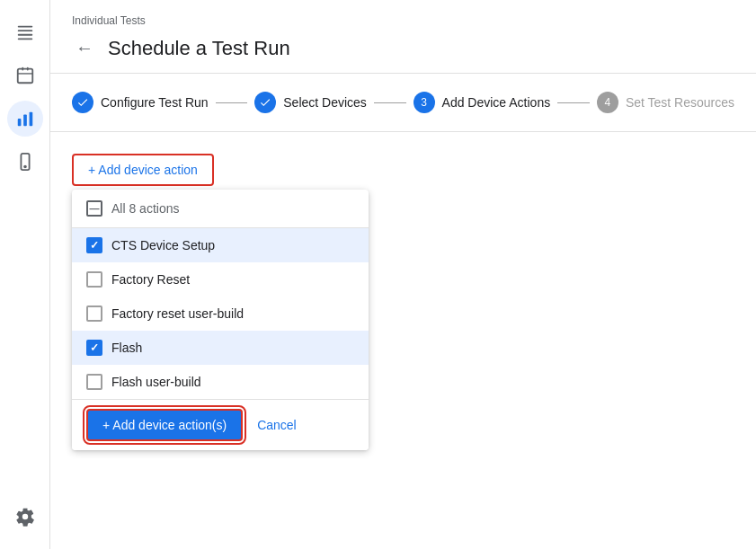 Image resolution: width=756 pixels, height=549 pixels. What do you see at coordinates (220, 424) in the screenshot?
I see `dropdown-footer: + Add device action(s) Cancel` at bounding box center [220, 424].